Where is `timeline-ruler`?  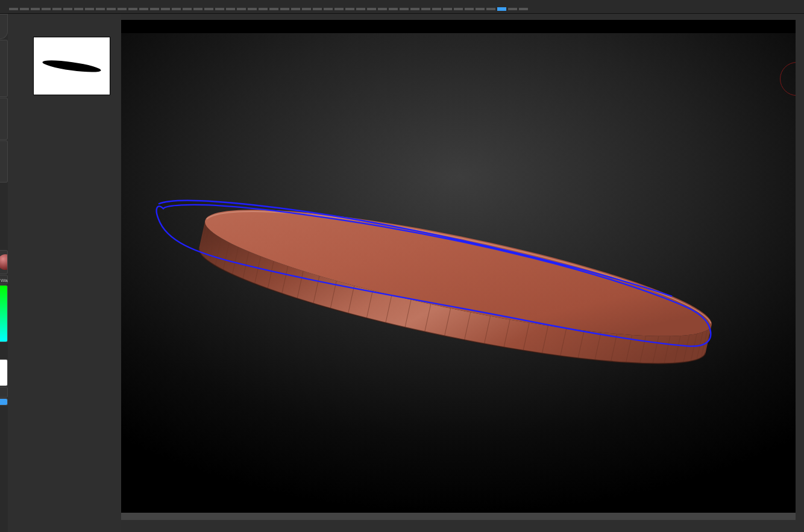 timeline-ruler is located at coordinates (269, 9).